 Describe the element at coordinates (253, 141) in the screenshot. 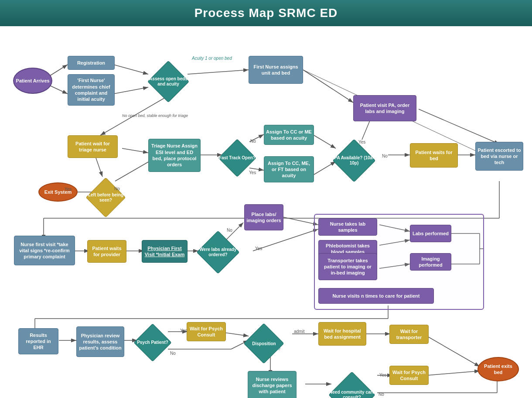

I see `no-label-fast: No` at that location.